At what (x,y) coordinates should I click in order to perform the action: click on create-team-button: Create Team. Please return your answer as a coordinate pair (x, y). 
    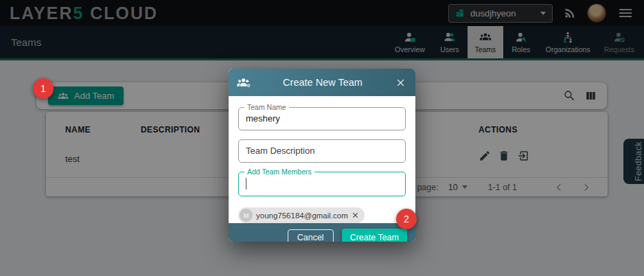
    Looking at the image, I should click on (375, 235).